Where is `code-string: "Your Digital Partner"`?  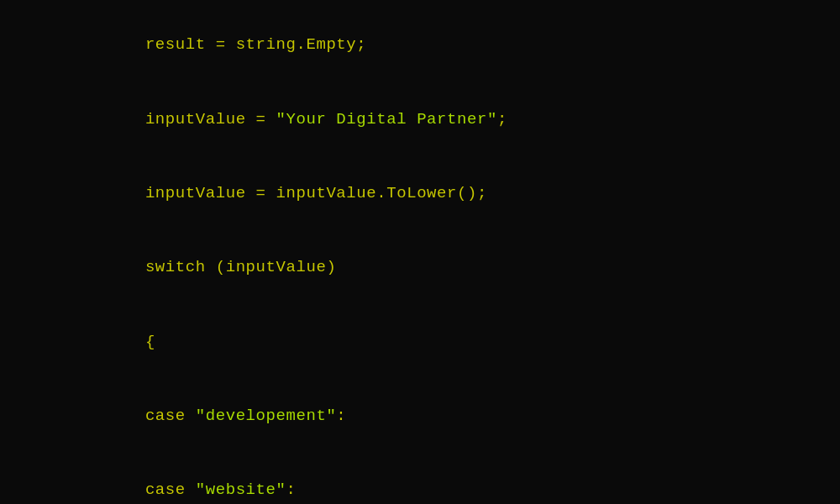
code-string: "Your Digital Partner" is located at coordinates (386, 119).